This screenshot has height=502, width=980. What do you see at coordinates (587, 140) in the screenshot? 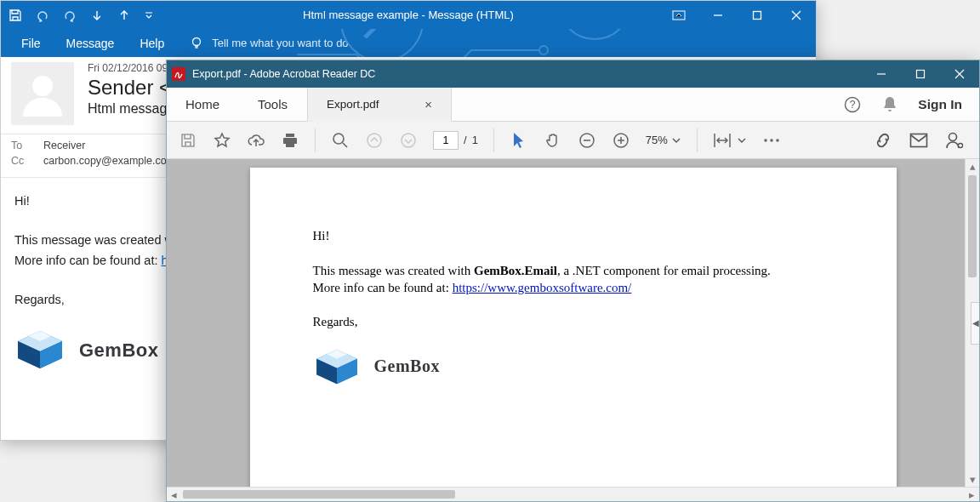
I see `zoom-out-icon` at bounding box center [587, 140].